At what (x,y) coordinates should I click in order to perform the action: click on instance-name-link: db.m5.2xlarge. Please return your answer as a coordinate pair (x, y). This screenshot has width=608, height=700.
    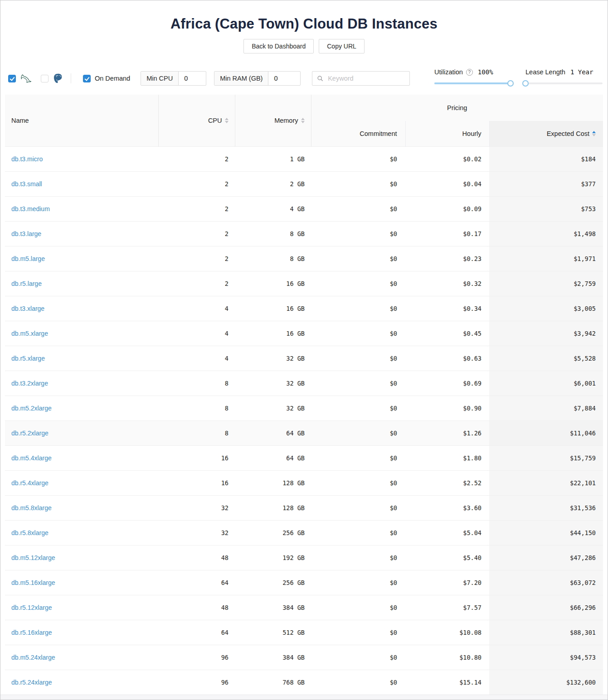
    Looking at the image, I should click on (32, 408).